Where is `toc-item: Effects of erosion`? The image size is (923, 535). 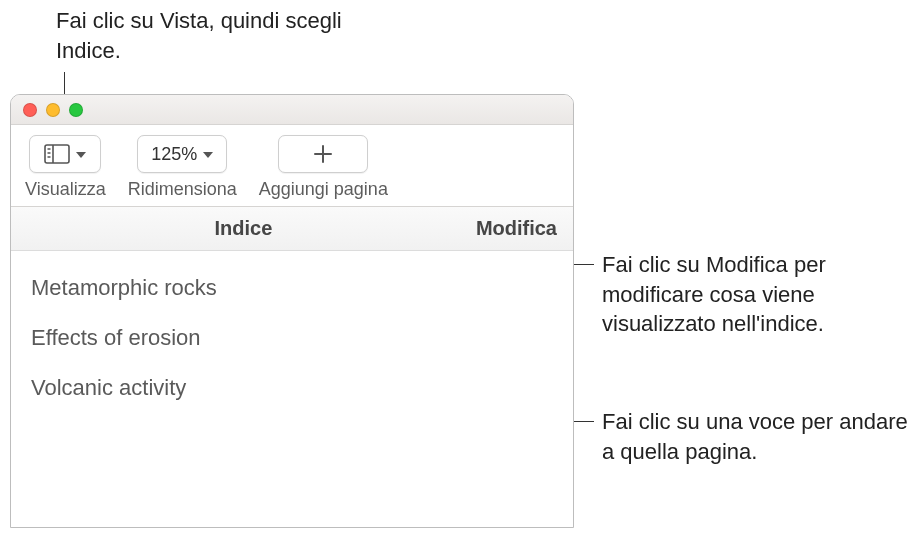
toc-item: Effects of erosion is located at coordinates (292, 338).